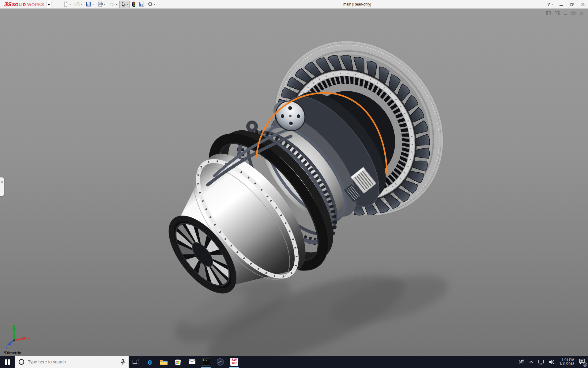  Describe the element at coordinates (141, 4) in the screenshot. I see `file-properties-icon` at that location.